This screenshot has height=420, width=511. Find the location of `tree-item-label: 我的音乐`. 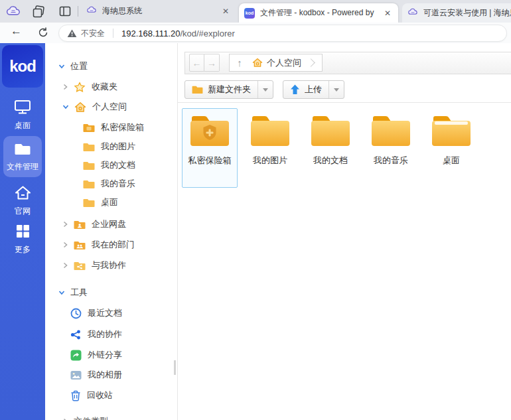

tree-item-label: 我的音乐 is located at coordinates (118, 184).